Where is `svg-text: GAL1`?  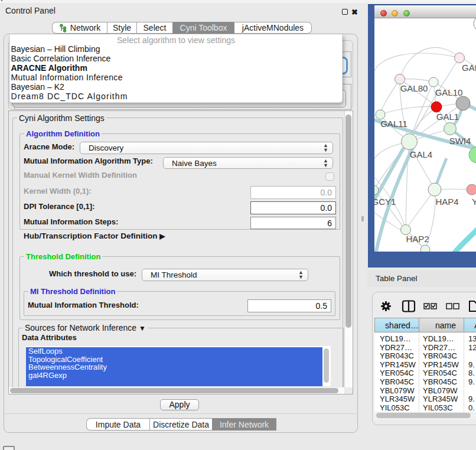 svg-text: GAL1 is located at coordinates (448, 117).